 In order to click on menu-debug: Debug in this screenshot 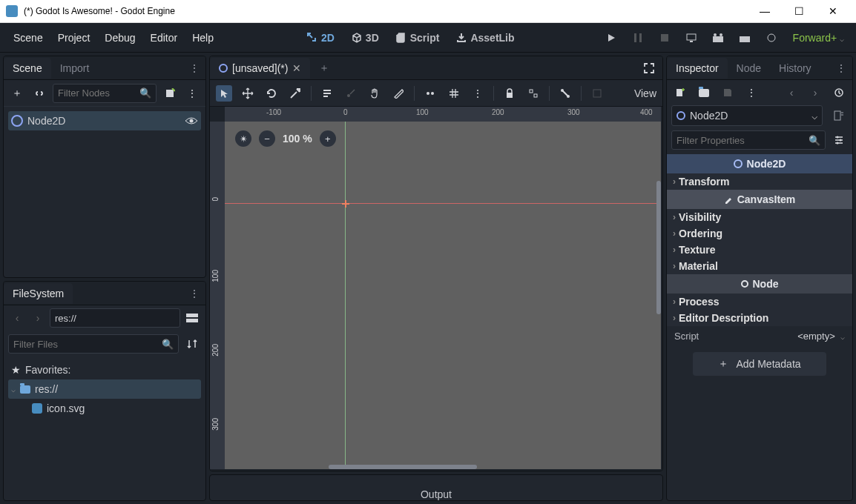, I will do `click(120, 38)`.